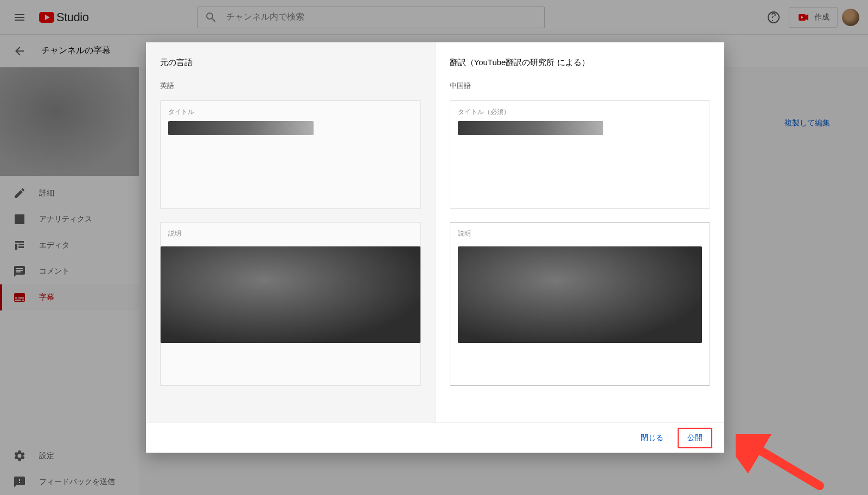 The height and width of the screenshot is (495, 868). What do you see at coordinates (291, 155) in the screenshot?
I see `source-title-field: タイトル` at bounding box center [291, 155].